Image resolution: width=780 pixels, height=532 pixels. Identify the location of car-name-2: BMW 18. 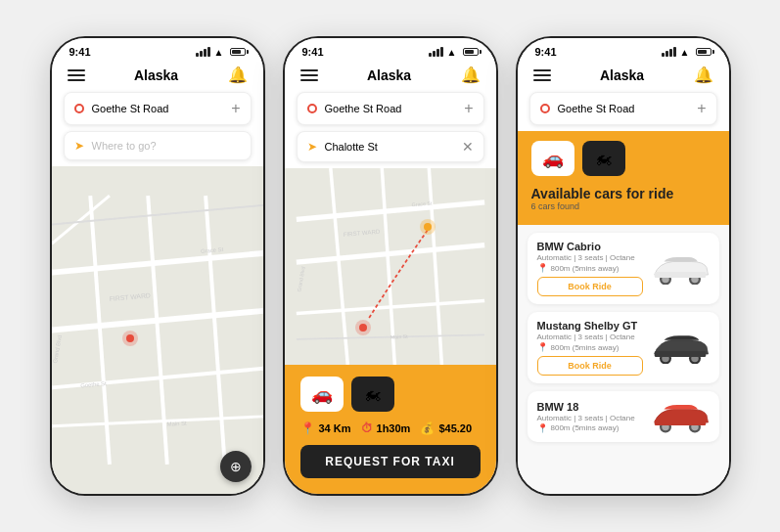
(590, 407).